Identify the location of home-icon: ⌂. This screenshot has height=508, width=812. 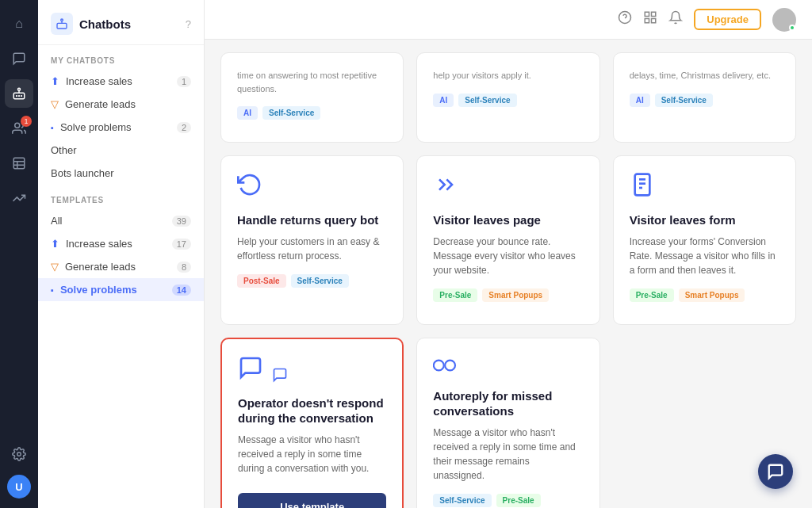
(19, 24).